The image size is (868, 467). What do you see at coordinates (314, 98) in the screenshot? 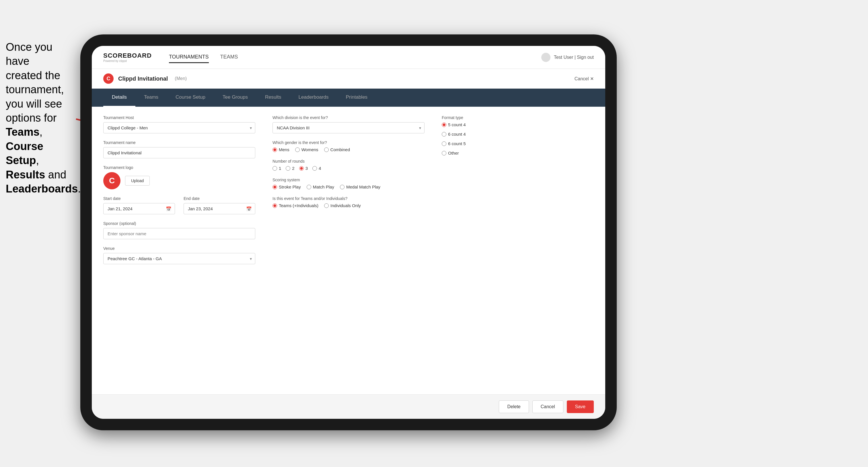
I see `tab-leaderboards: Leaderboards` at bounding box center [314, 98].